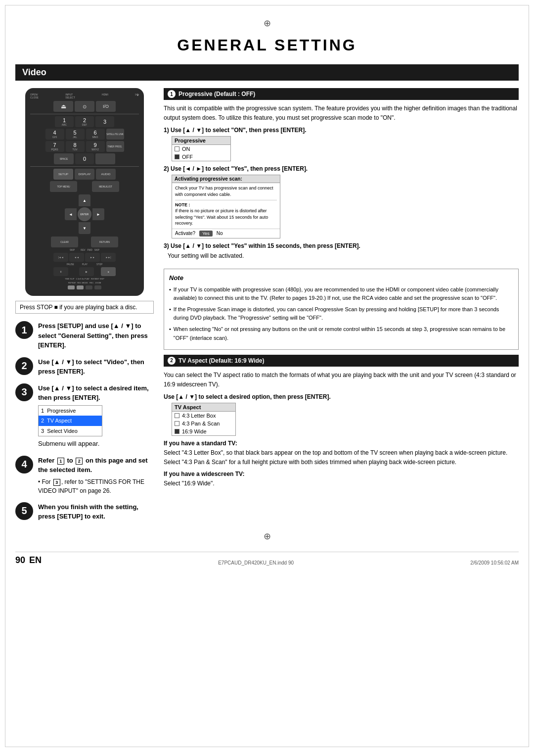  I want to click on submenu-item-progressive: 1 Progressive, so click(70, 411).